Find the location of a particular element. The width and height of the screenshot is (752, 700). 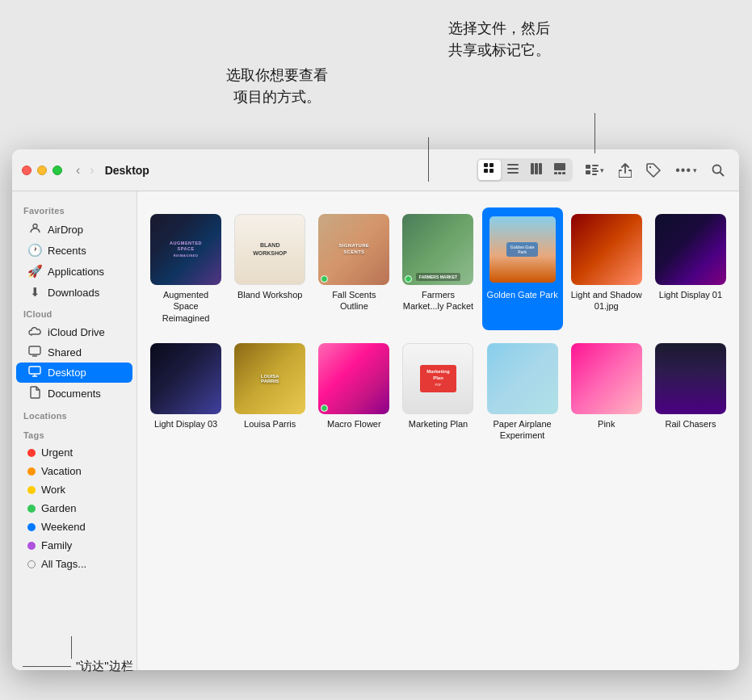

more-dropdown-arrow: ▾ is located at coordinates (695, 170).